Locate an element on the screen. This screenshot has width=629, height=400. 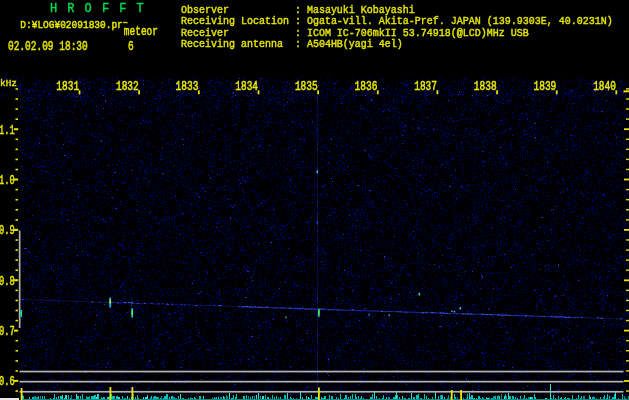
svg-text: 0.8 is located at coordinates (8, 281).